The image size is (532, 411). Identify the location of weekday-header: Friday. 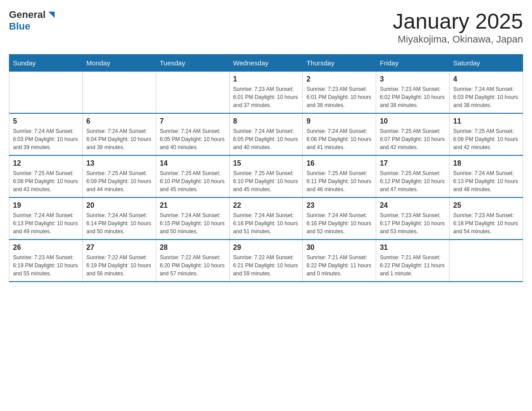
(413, 63).